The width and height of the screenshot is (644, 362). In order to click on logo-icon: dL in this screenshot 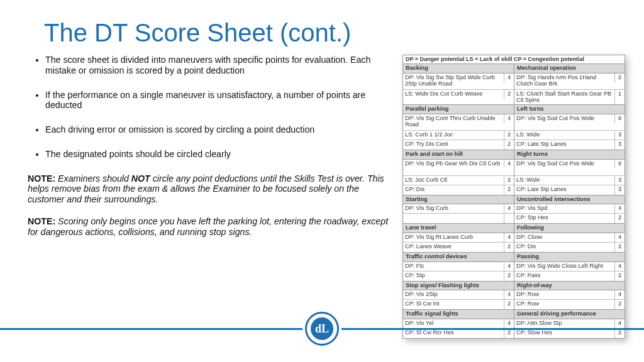, I will do `click(322, 329)`.